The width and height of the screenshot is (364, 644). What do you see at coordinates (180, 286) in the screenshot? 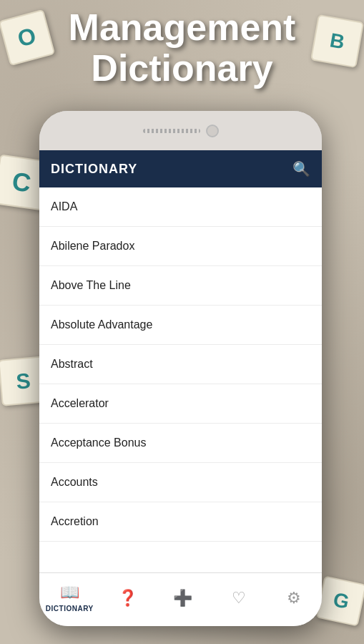
I see `list-item: Above The Line` at bounding box center [180, 286].